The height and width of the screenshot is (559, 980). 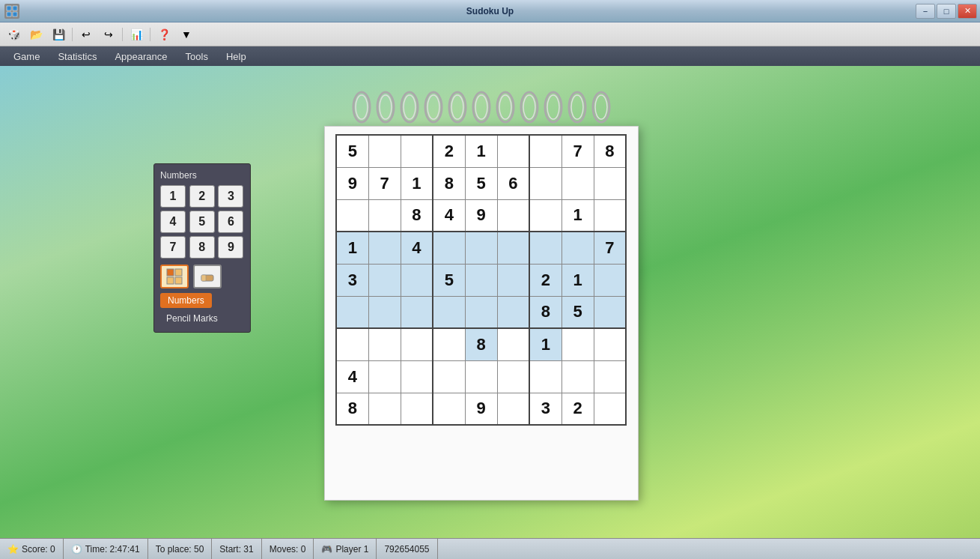 I want to click on toolbar-chart-icon: 📊, so click(x=136, y=34).